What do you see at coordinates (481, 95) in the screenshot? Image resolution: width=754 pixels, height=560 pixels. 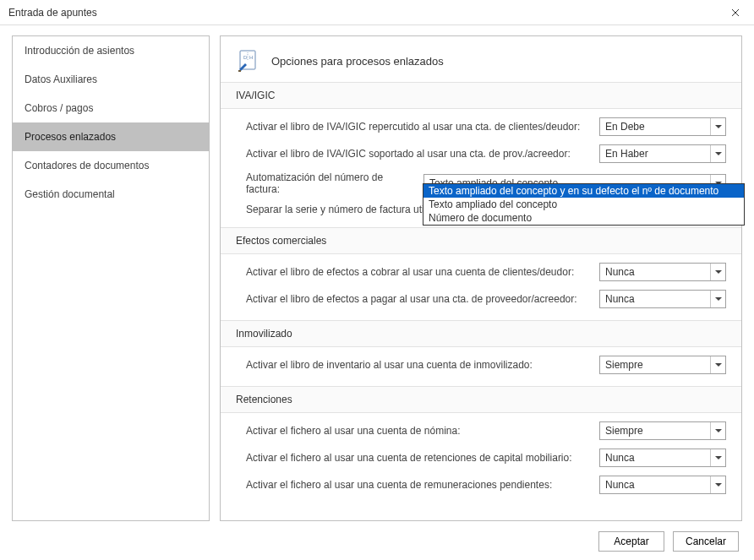 I see `section-title-iva: IVA/IGIC` at bounding box center [481, 95].